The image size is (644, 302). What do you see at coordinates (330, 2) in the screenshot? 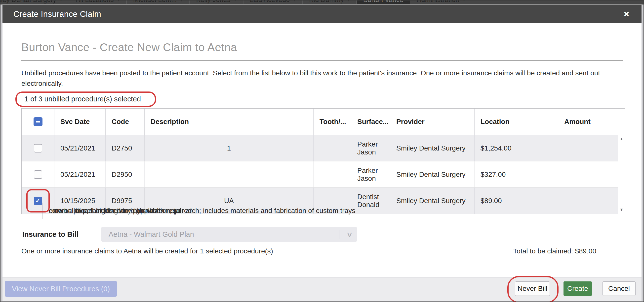
I see `background-tab-kid-dummy: Kid Dummy▾` at bounding box center [330, 2].